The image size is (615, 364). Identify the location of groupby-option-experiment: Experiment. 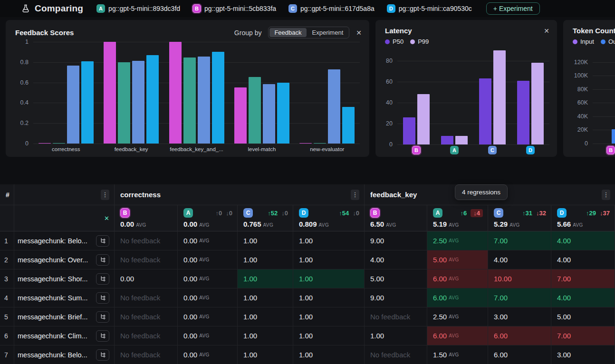
(328, 32).